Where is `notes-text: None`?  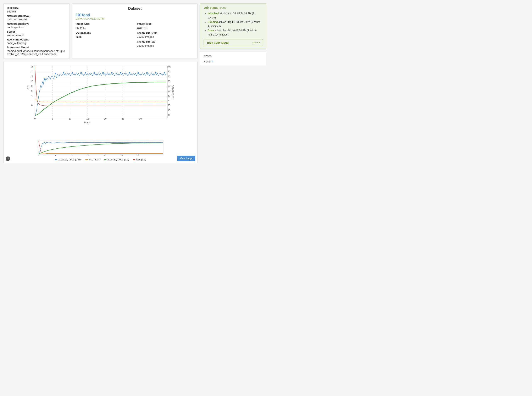 notes-text: None is located at coordinates (207, 61).